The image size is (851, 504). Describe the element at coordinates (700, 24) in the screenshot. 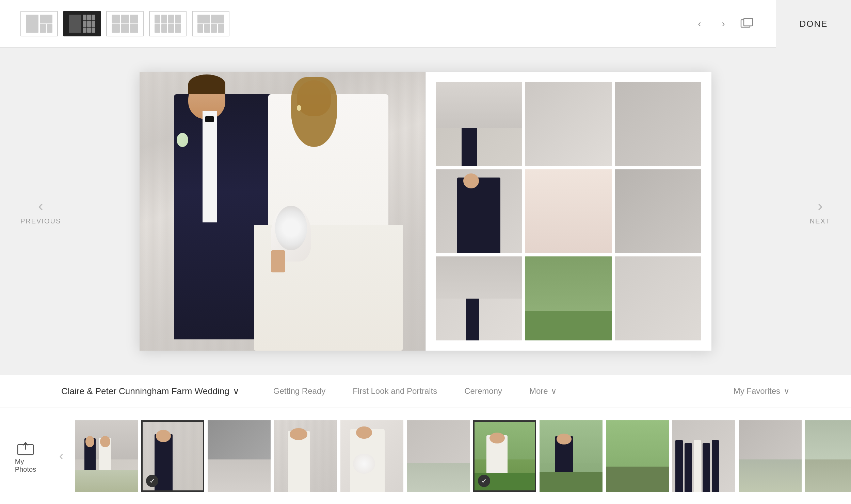

I see `prev-page-button: ‹` at that location.